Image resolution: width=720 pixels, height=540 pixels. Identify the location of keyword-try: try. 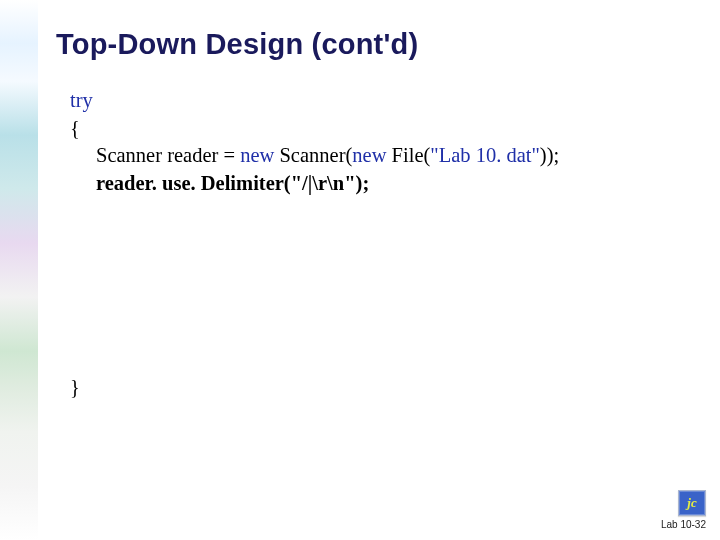
(82, 100).